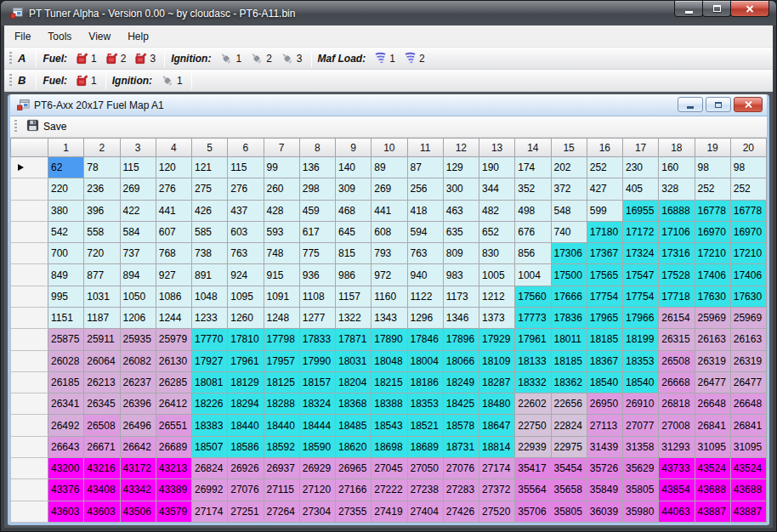  I want to click on grid-cell: 380, so click(66, 211).